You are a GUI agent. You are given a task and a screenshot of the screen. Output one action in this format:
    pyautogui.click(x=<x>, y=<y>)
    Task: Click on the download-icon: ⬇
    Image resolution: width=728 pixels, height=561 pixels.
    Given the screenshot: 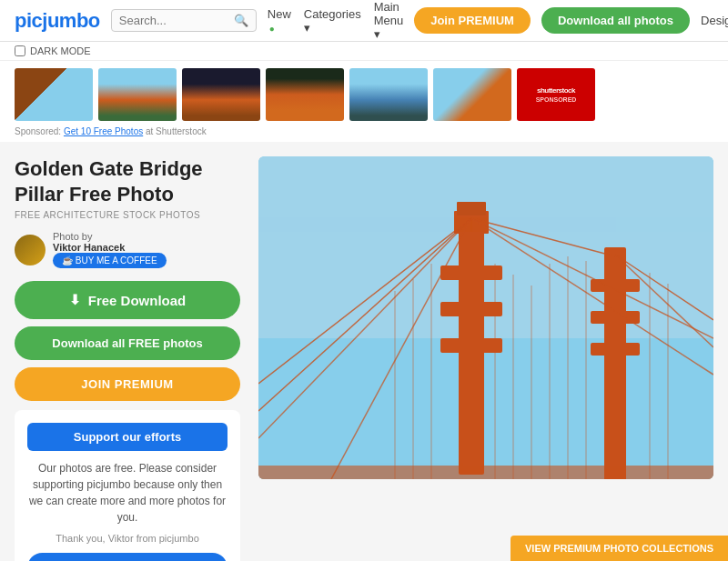 What is the action you would take?
    pyautogui.click(x=75, y=300)
    